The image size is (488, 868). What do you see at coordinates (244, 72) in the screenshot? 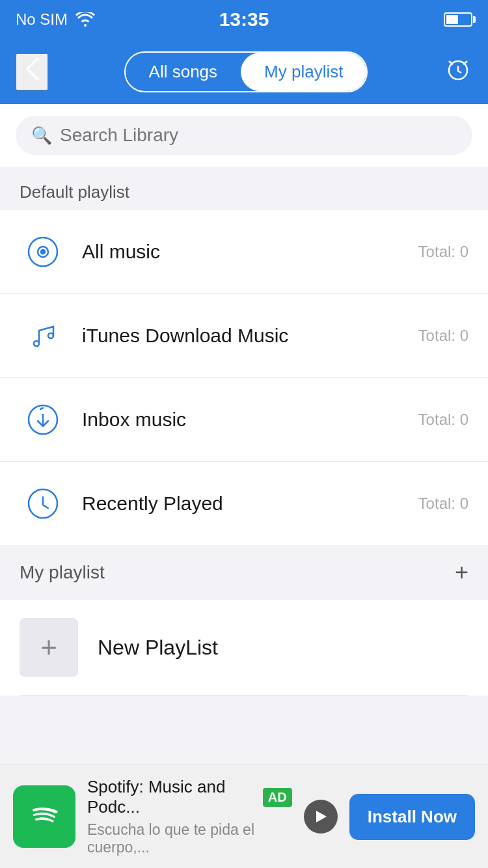
I see `nav-bar: All songs My playlist` at bounding box center [244, 72].